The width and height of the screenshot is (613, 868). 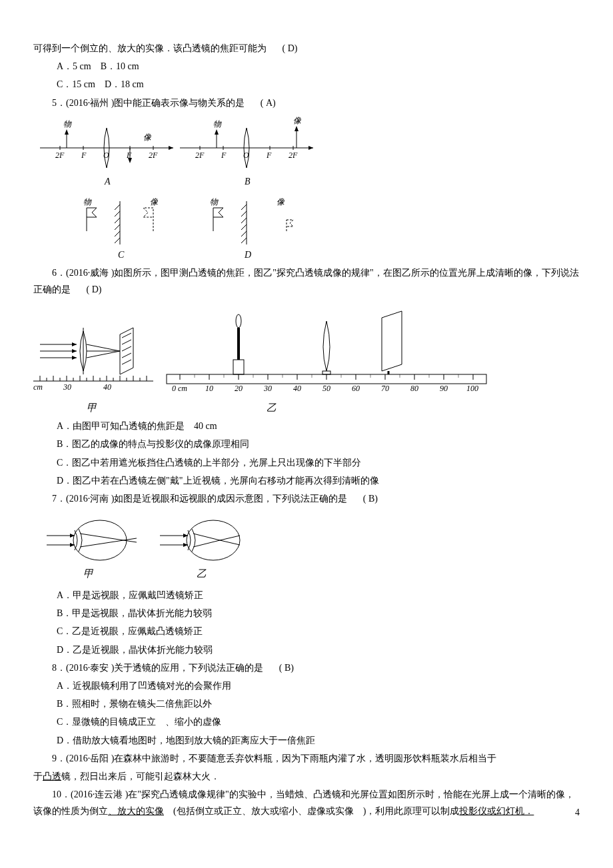 What do you see at coordinates (157, 667) in the screenshot?
I see `q8-text: 8．(2016·泰安 )关于透镜的应用，下列说法正确的是` at bounding box center [157, 667].